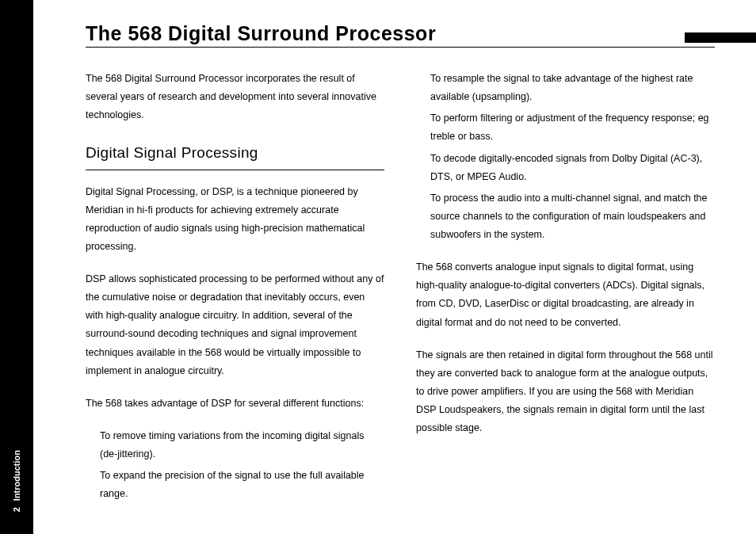 The width and height of the screenshot is (756, 534). Describe the element at coordinates (235, 97) in the screenshot. I see `intro-paragraph: The 568 Digital Surround Processor incor…` at that location.